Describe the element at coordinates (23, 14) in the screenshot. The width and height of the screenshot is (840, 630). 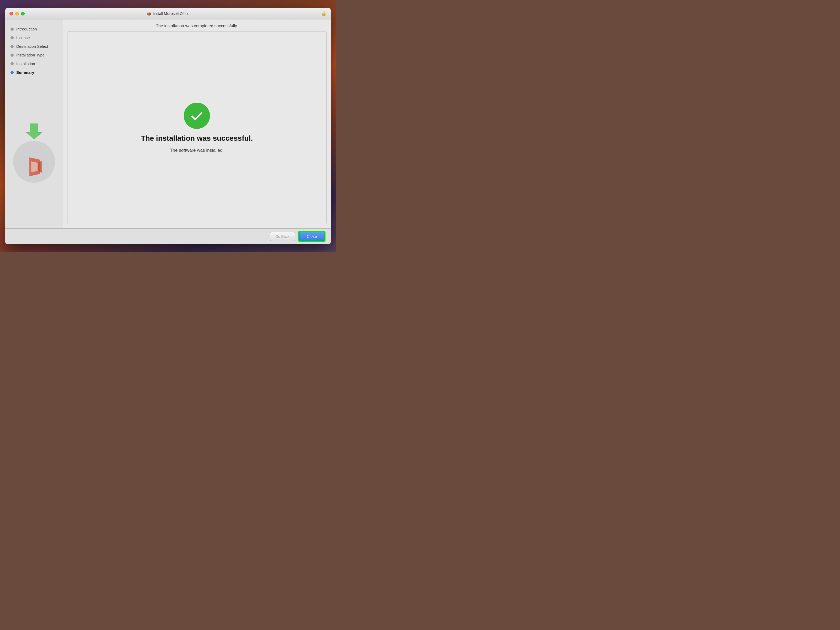
I see `maximize-window-button` at that location.